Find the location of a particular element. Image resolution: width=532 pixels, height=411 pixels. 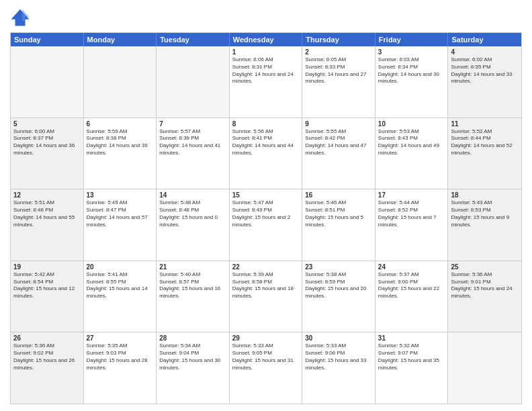

header-cell-saturday: Saturday is located at coordinates (485, 40).